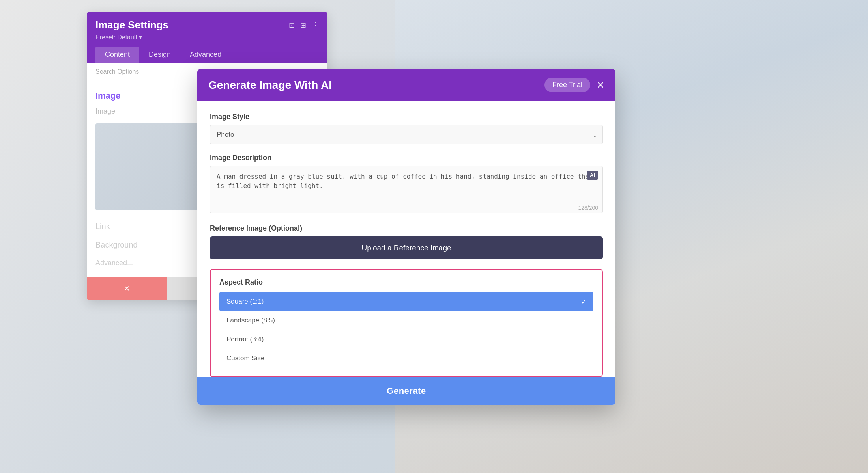  What do you see at coordinates (315, 25) in the screenshot?
I see `more-icon: ⋮` at bounding box center [315, 25].